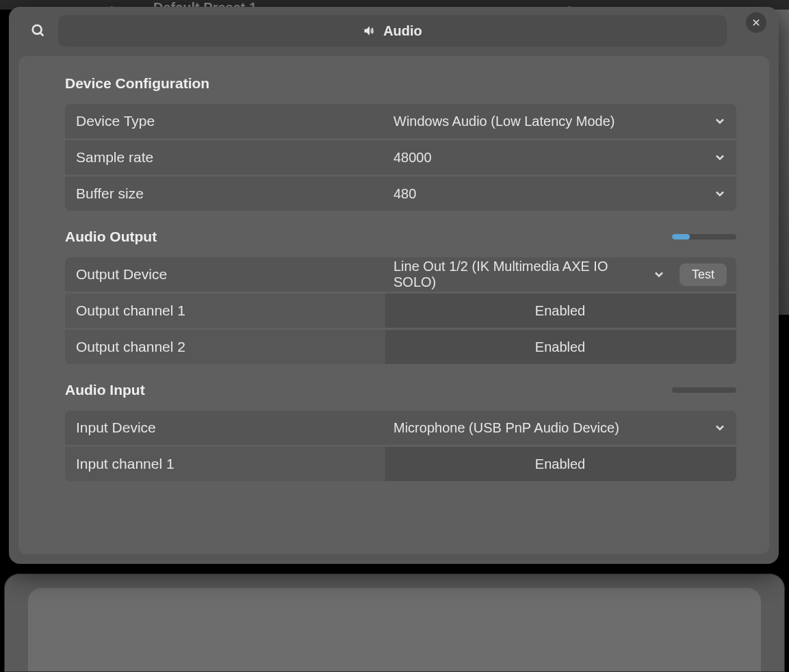 The image size is (789, 672). Describe the element at coordinates (401, 464) in the screenshot. I see `input-channel-1-row: Input channel 1 Enabled` at that location.